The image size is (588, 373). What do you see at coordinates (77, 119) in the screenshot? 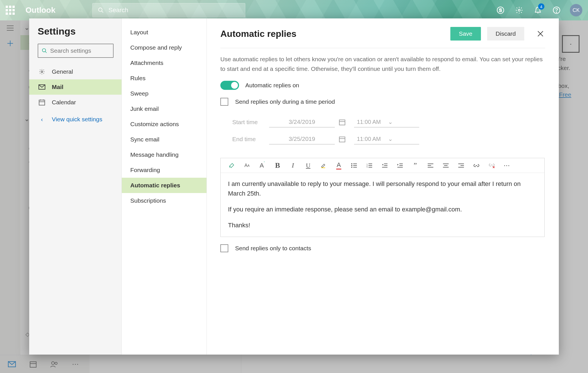
I see `quick-settings-label: View quick settings` at bounding box center [77, 119].